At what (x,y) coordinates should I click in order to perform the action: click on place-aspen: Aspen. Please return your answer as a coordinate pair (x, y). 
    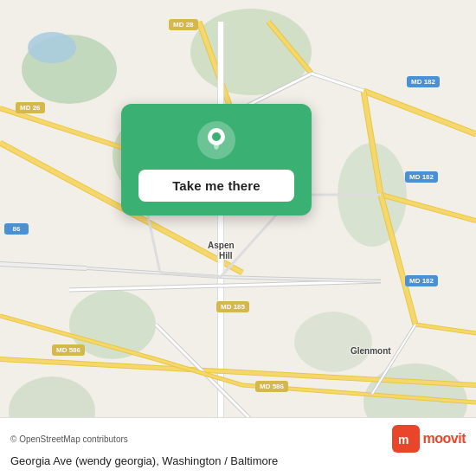
    Looking at the image, I should click on (222, 246).